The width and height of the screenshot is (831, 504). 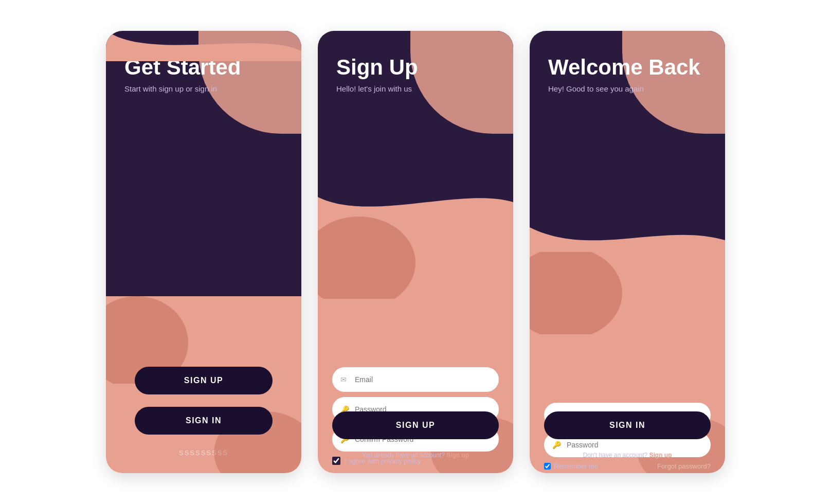 What do you see at coordinates (204, 381) in the screenshot?
I see `card1-signup-button: SIGN UP` at bounding box center [204, 381].